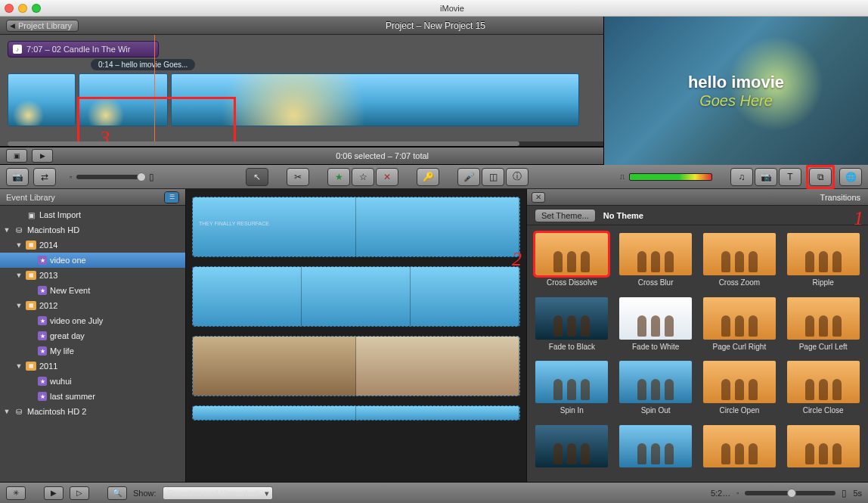 The height and width of the screenshot is (503, 868). Describe the element at coordinates (92, 275) in the screenshot. I see `tree-item-2013: ▼▦2013` at that location.